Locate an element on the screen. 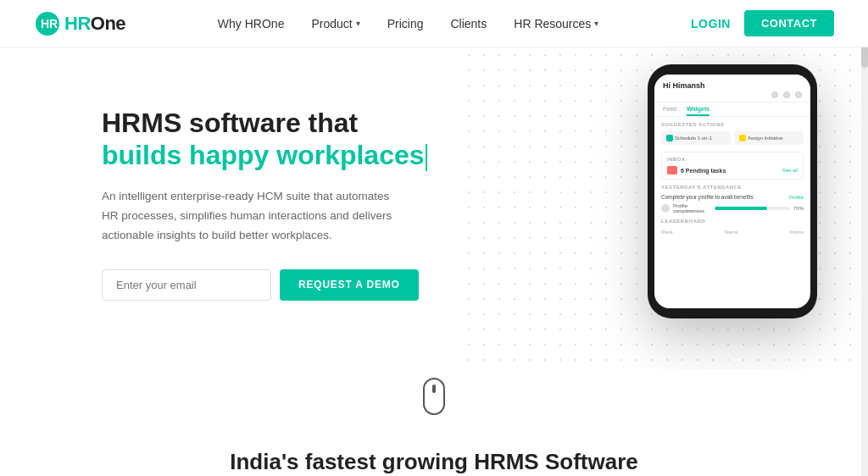 The height and width of the screenshot is (476, 868). scroll-indicator-section is located at coordinates (434, 396).